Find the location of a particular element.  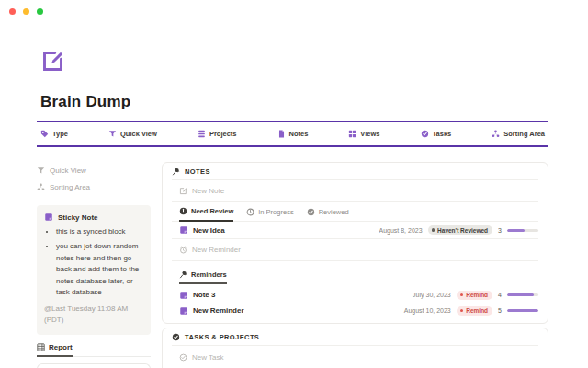

note-count: 5 is located at coordinates (500, 311).